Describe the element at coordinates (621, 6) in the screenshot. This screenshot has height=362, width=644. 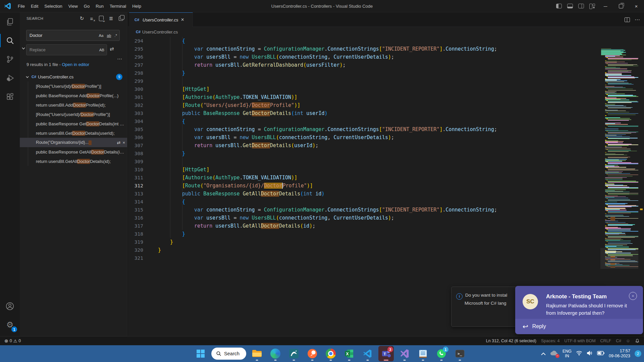
I see `restore-button` at that location.